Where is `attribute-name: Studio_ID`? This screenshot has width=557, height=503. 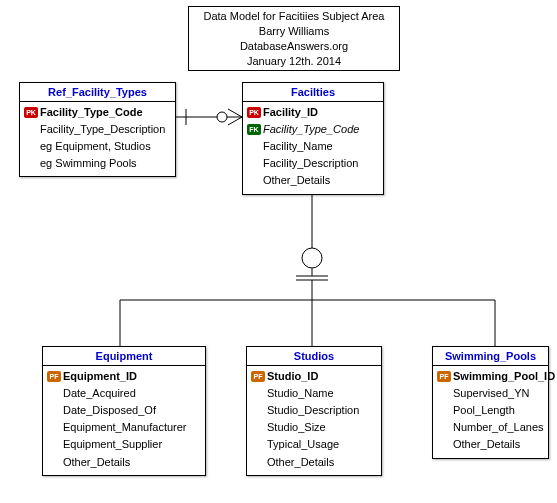
attribute-name: Studio_ID is located at coordinates (322, 376).